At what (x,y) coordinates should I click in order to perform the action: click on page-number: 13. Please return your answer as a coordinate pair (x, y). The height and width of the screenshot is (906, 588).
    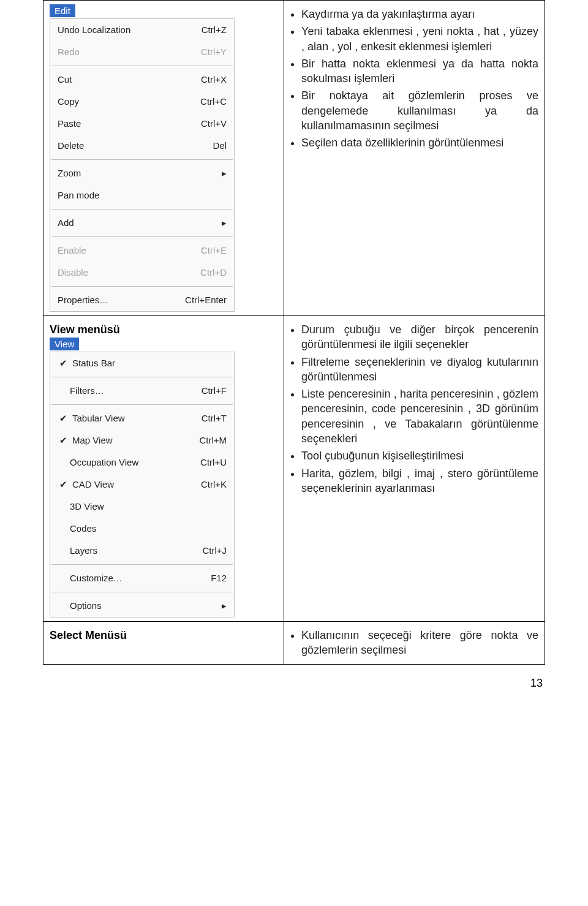
    Looking at the image, I should click on (294, 684).